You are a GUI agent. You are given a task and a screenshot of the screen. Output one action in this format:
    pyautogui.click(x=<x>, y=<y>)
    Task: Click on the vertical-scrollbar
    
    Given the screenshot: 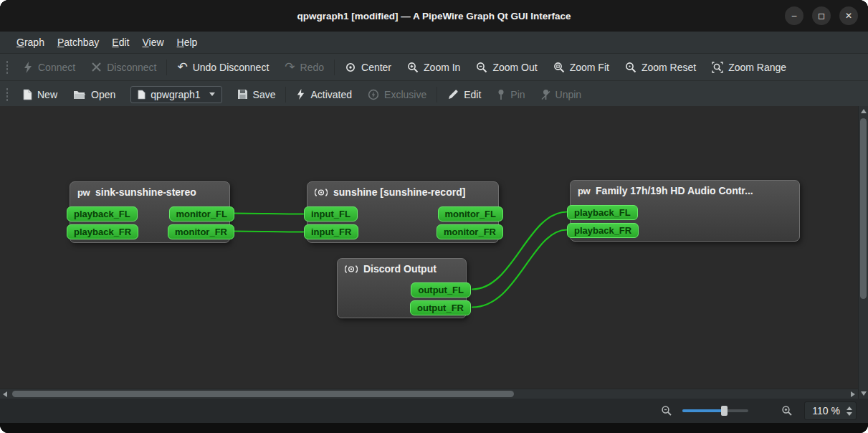 What is the action you would take?
    pyautogui.click(x=863, y=252)
    